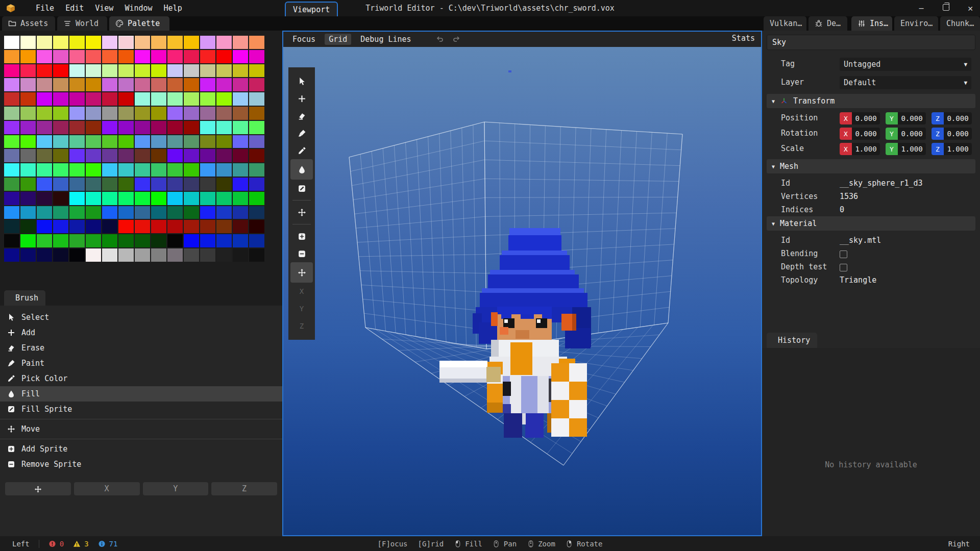  I want to click on maximize-button, so click(946, 8).